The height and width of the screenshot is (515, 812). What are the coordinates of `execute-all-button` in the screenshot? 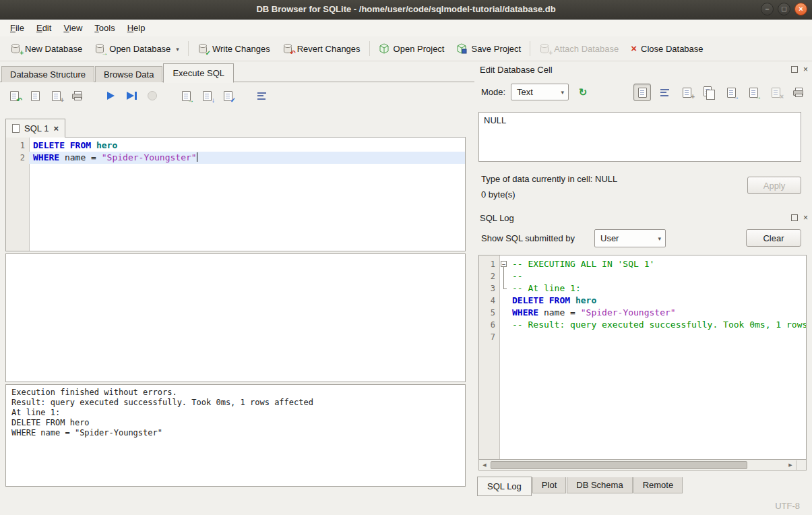 It's located at (111, 96).